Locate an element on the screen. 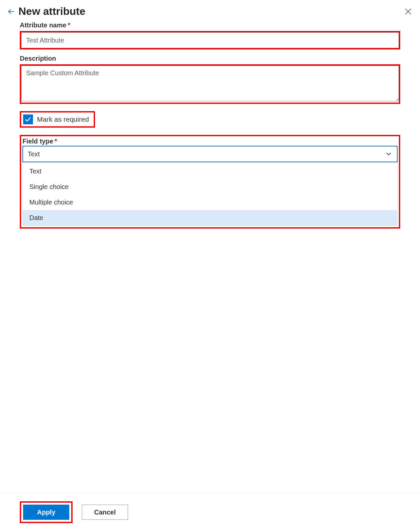  field-type-option-text: Text is located at coordinates (210, 172).